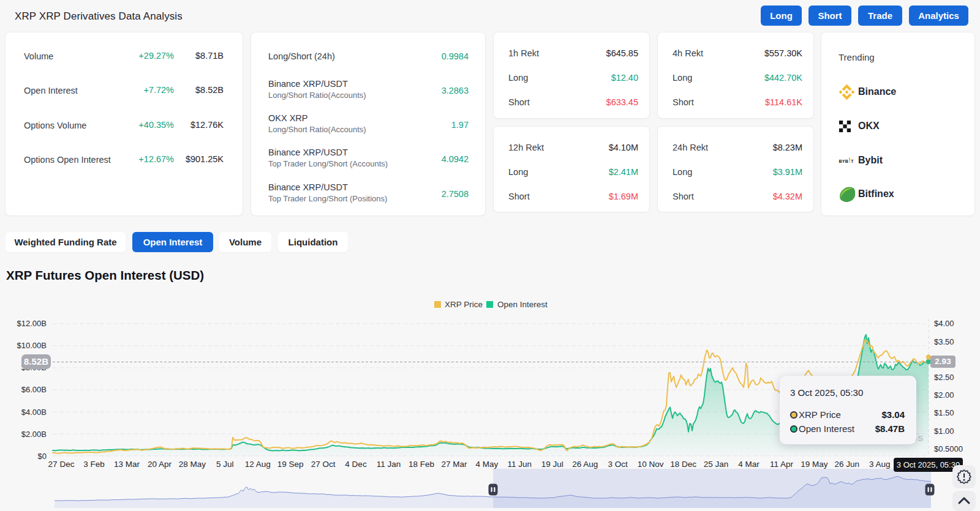  I want to click on svg-text: 28 May, so click(192, 464).